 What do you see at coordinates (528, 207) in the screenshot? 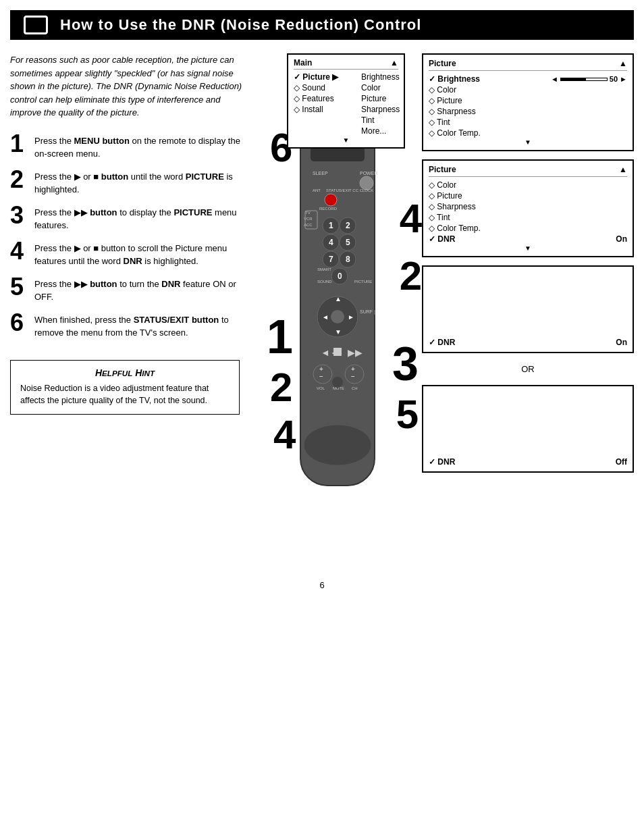
I see `sharpness-item-2: ◇ Sharpness` at bounding box center [528, 207].